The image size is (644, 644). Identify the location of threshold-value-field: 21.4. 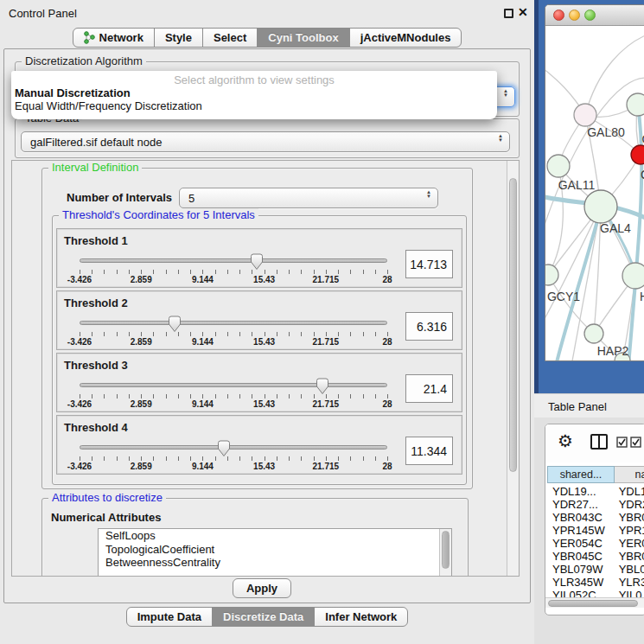
(429, 389).